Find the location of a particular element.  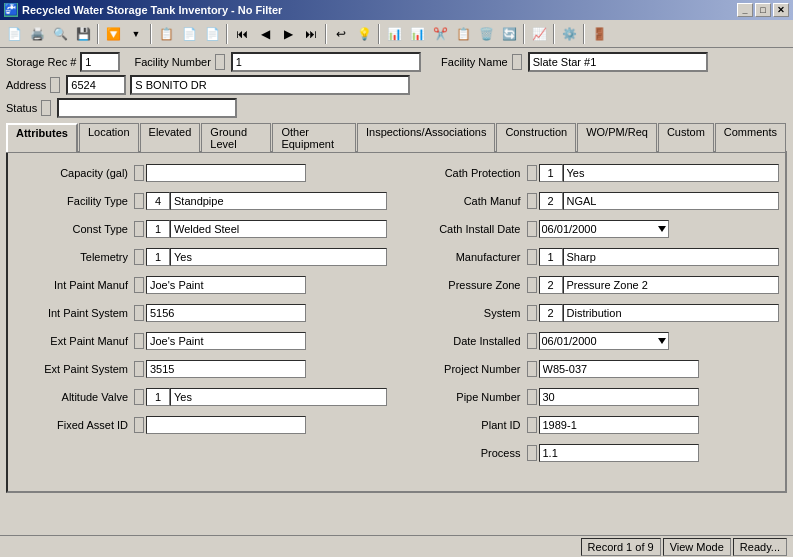

ext-paint-system-input is located at coordinates (226, 369).